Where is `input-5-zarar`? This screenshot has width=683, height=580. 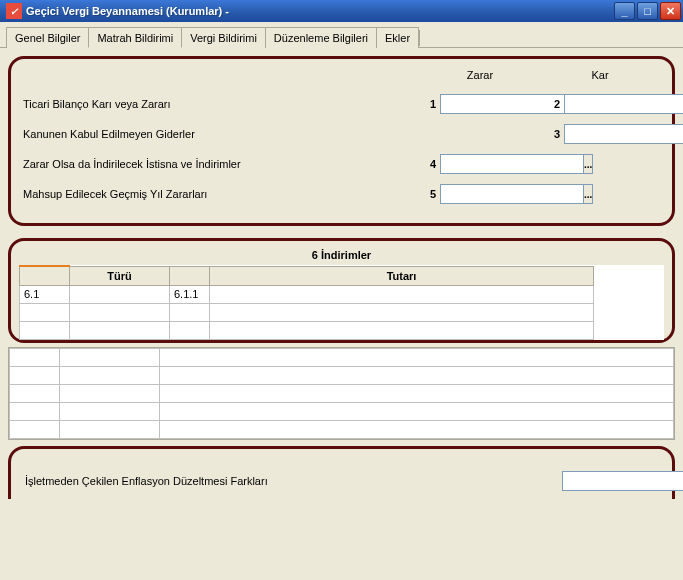
input-5-zarar is located at coordinates (512, 194).